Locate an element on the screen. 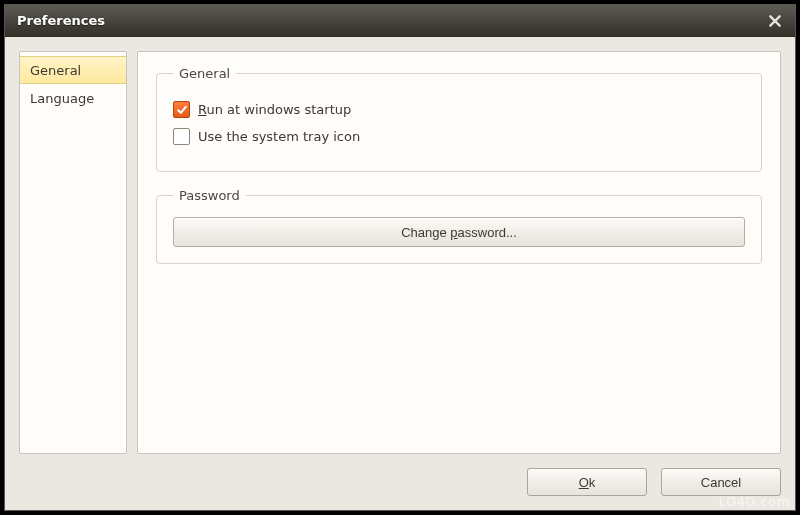  dialog-footer: Ok Cancel is located at coordinates (400, 475).